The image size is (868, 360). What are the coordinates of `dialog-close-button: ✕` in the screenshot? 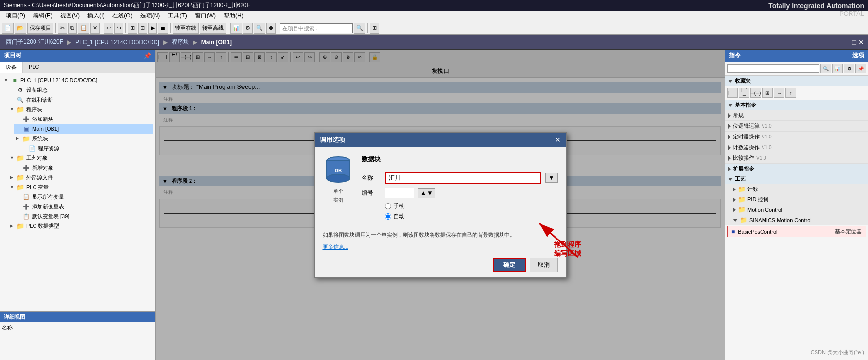 It's located at (558, 140).